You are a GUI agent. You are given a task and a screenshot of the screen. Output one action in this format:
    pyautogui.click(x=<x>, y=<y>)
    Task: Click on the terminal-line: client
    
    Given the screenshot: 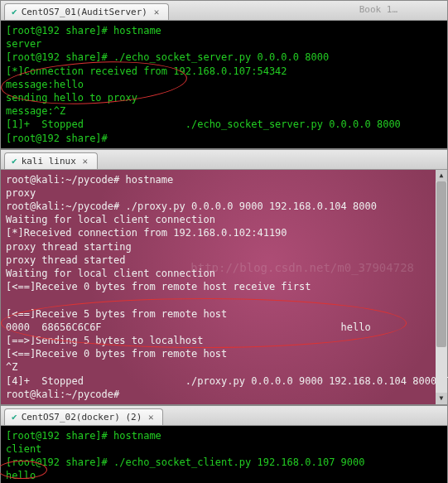 What is the action you would take?
    pyautogui.click(x=224, y=449)
    